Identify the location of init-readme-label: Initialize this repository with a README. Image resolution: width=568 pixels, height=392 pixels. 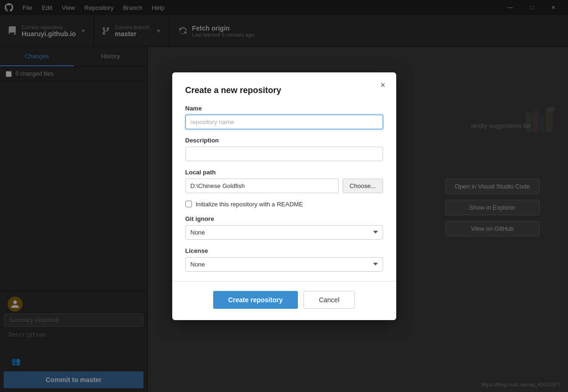
(249, 204).